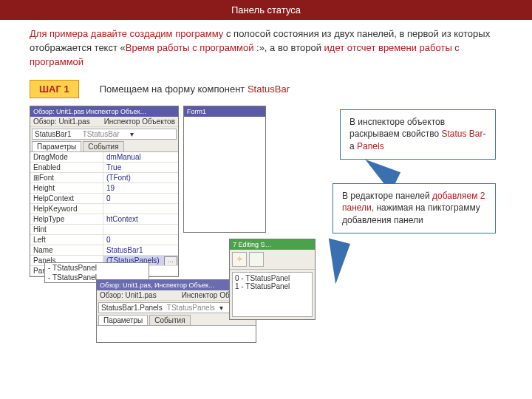  Describe the element at coordinates (55, 89) in the screenshot. I see `step-badge: ШАГ 1` at that location.